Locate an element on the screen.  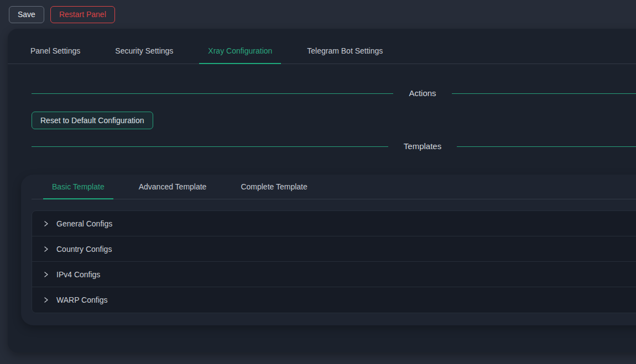
actions-divider: Actions is located at coordinates (334, 93).